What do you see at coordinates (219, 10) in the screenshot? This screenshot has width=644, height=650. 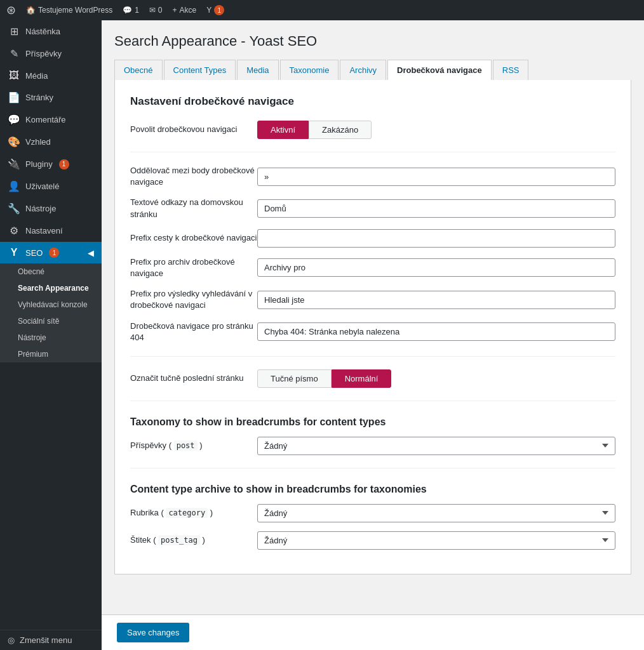 I see `yoast-badge: 1` at bounding box center [219, 10].